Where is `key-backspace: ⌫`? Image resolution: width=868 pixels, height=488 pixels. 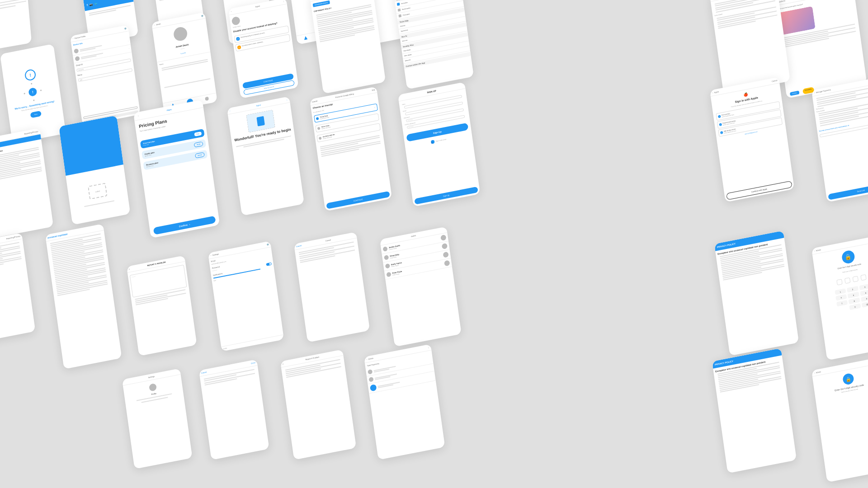
key-backspace: ⌫ is located at coordinates (865, 305).